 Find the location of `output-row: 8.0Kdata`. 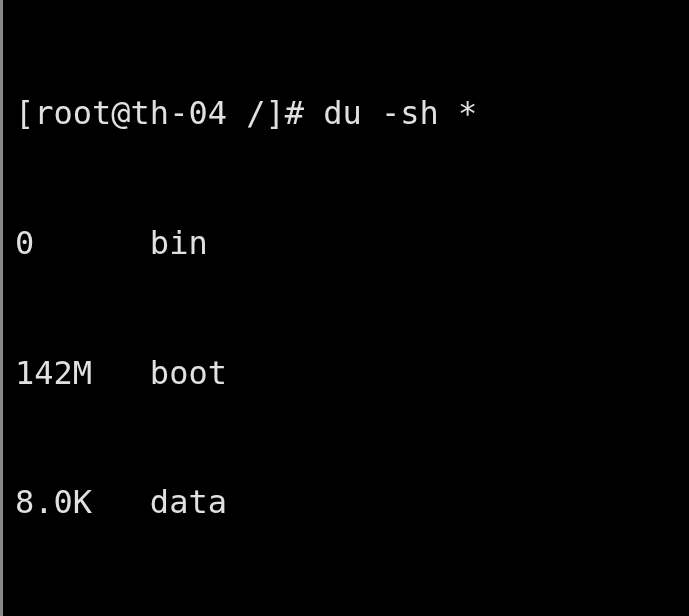

output-row: 8.0Kdata is located at coordinates (352, 502).